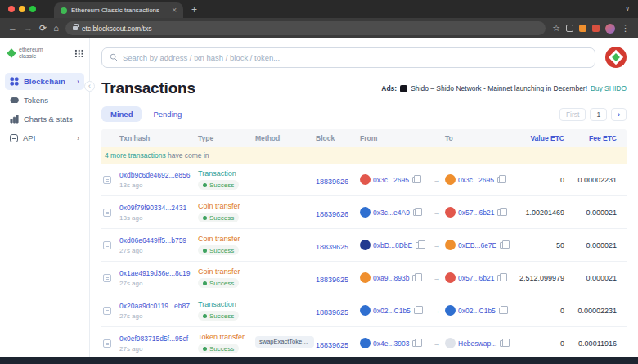 The width and height of the screenshot is (638, 364). What do you see at coordinates (393, 245) in the screenshot?
I see `from-address-link: 0xbD...8DbE` at bounding box center [393, 245].